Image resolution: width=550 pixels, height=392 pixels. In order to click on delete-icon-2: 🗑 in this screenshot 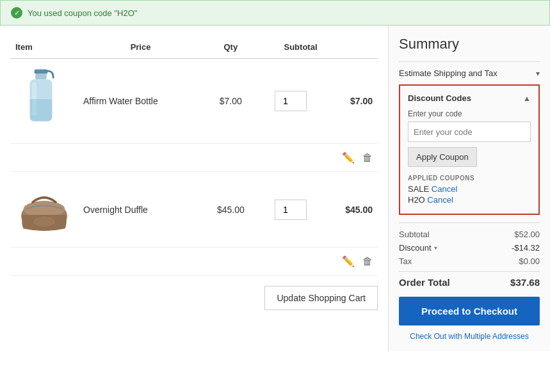, I will do `click(368, 262)`.